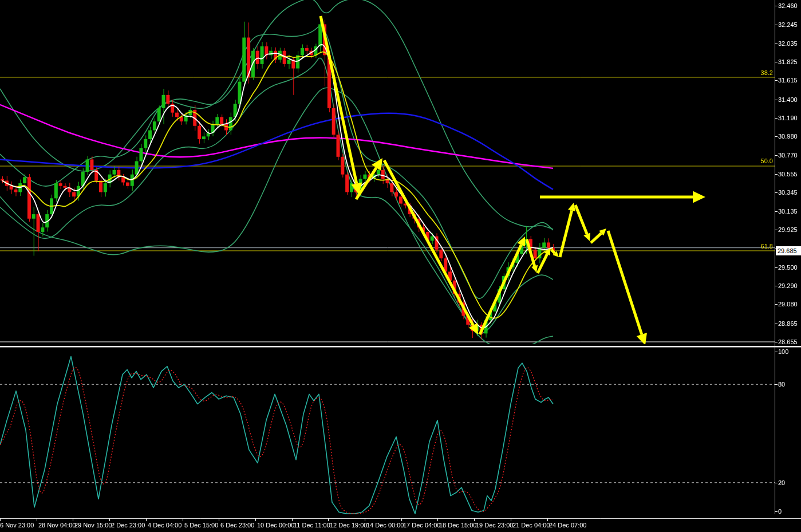  What do you see at coordinates (788, 212) in the screenshot?
I see `price-tick-label: 30.135` at bounding box center [788, 212].